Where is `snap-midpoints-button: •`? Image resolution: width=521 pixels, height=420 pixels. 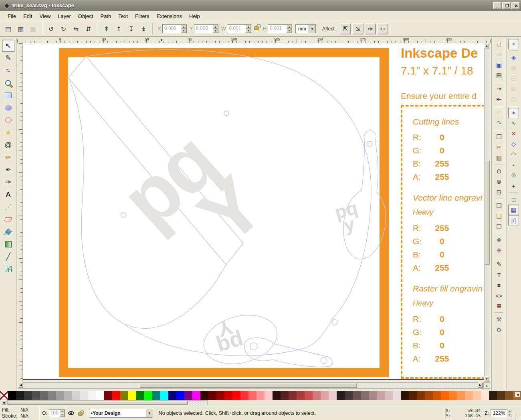 snap-midpoints-button: • is located at coordinates (514, 165).